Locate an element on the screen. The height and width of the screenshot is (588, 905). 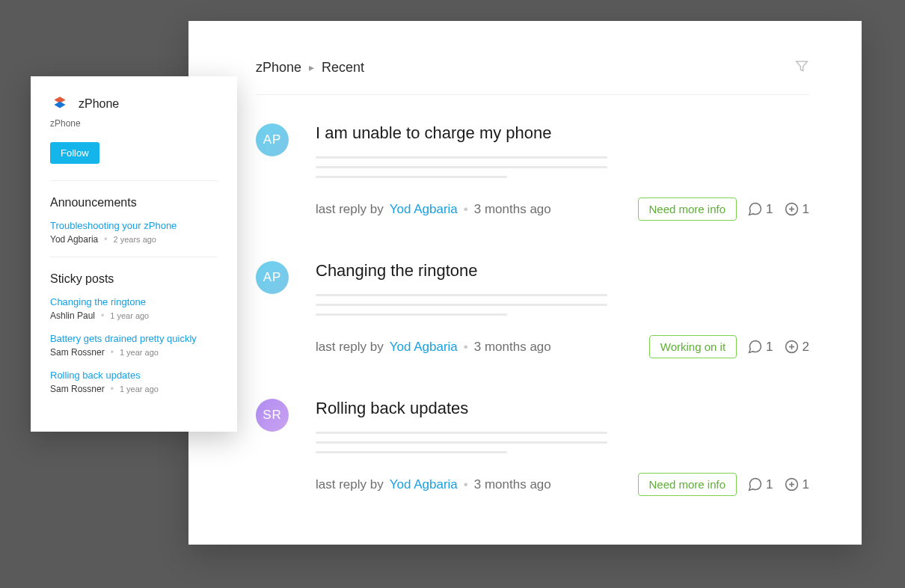
section-title-sticky: Sticky posts is located at coordinates (134, 279).